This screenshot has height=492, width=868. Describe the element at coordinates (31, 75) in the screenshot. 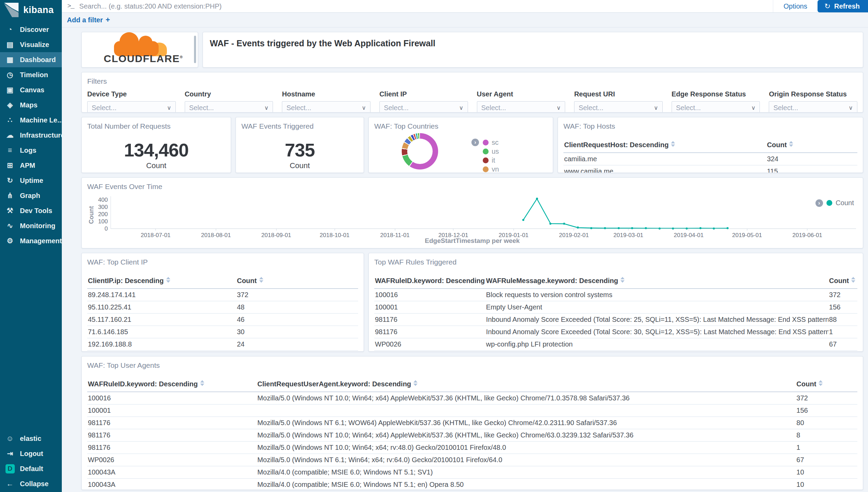

I see `sidebar-item-timelion: ◷Timelion` at that location.